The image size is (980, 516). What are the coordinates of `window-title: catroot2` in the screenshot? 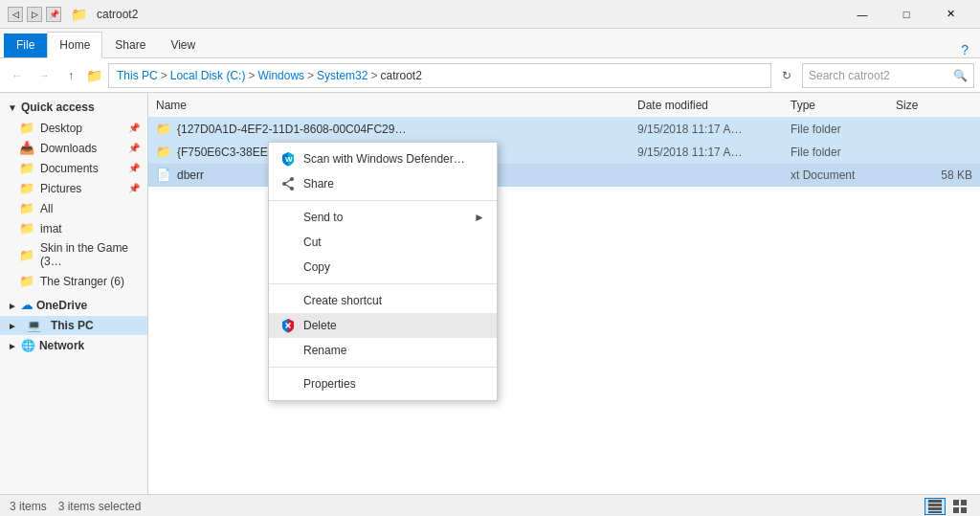 It's located at (465, 14).